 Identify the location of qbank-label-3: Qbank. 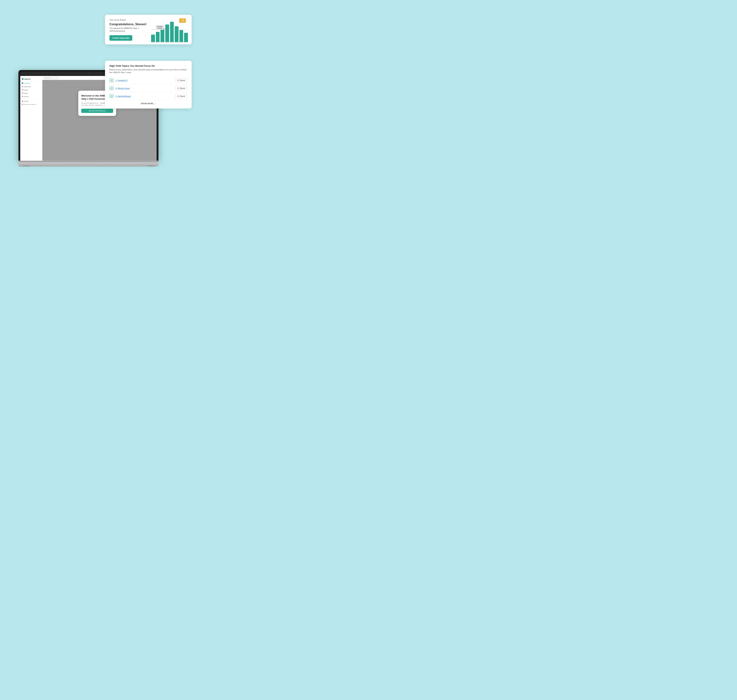
(182, 96).